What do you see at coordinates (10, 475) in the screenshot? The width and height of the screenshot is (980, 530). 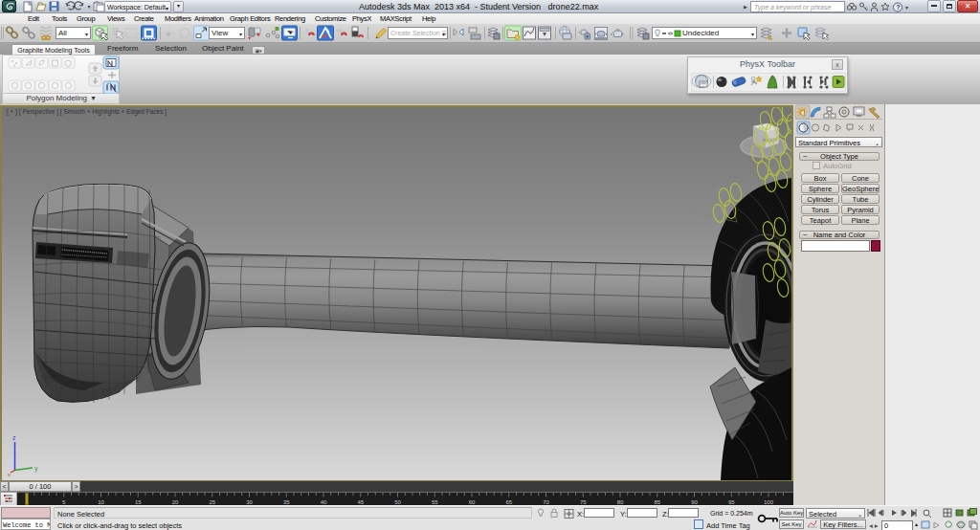 I see `svg-text: x` at bounding box center [10, 475].